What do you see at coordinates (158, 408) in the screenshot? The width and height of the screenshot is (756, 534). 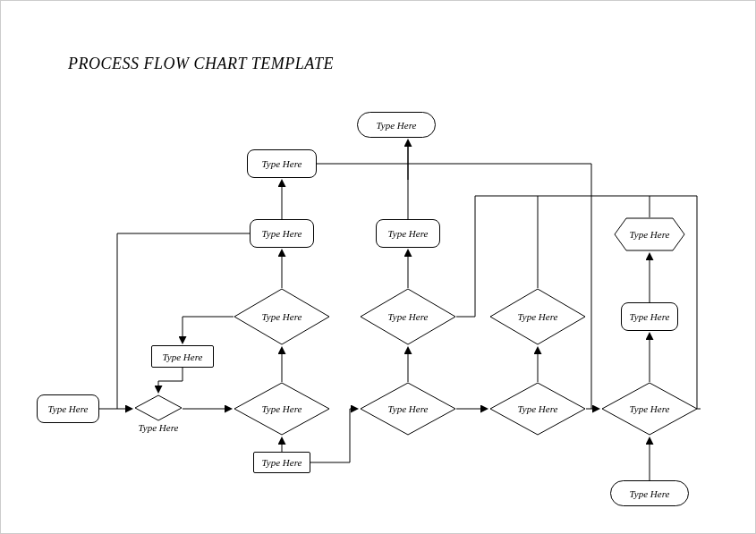 I see `diamond-small` at bounding box center [158, 408].